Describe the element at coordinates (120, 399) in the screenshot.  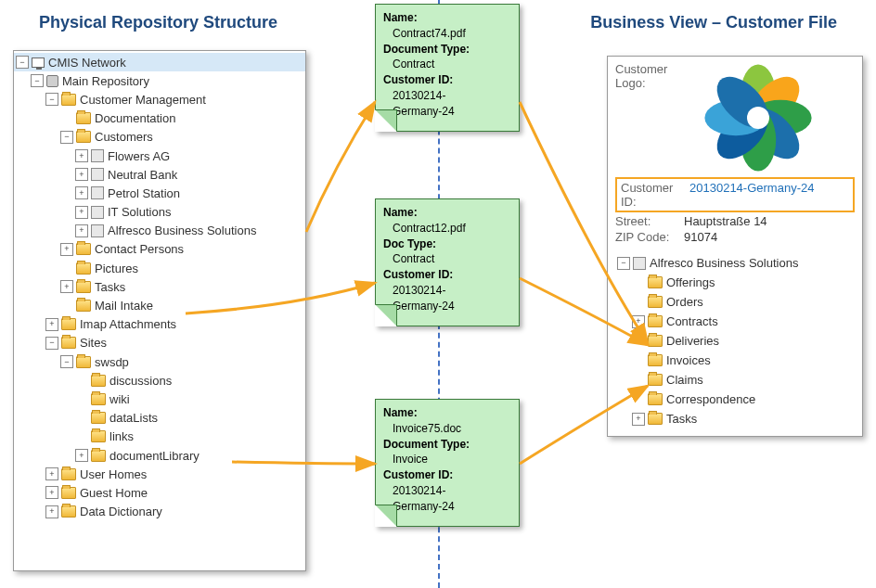
I see `tree-label: wiki` at that location.